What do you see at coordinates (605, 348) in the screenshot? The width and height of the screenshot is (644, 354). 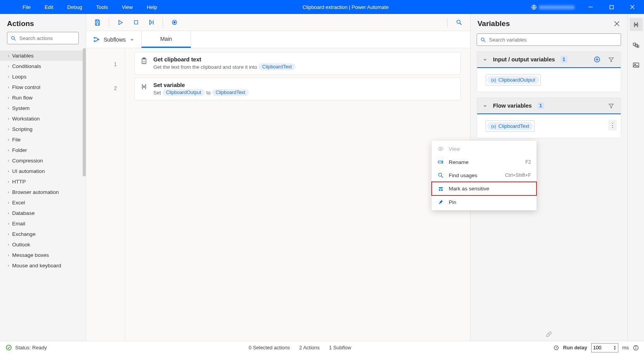 I see `run-delay-input: ▲▼` at bounding box center [605, 348].